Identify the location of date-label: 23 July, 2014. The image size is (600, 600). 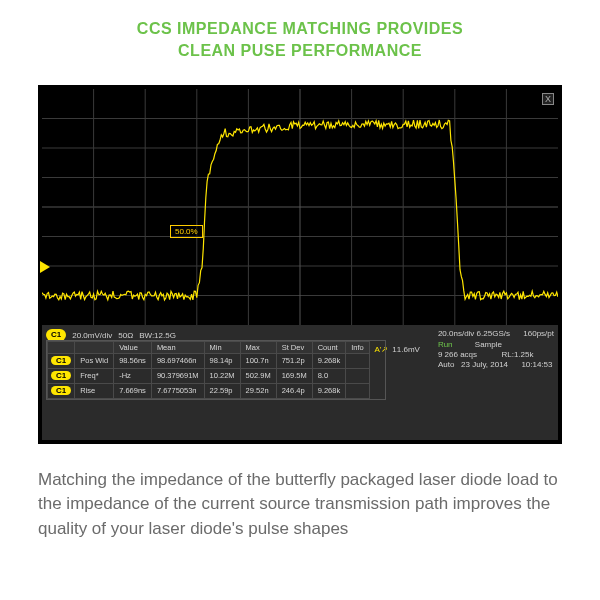
(484, 364).